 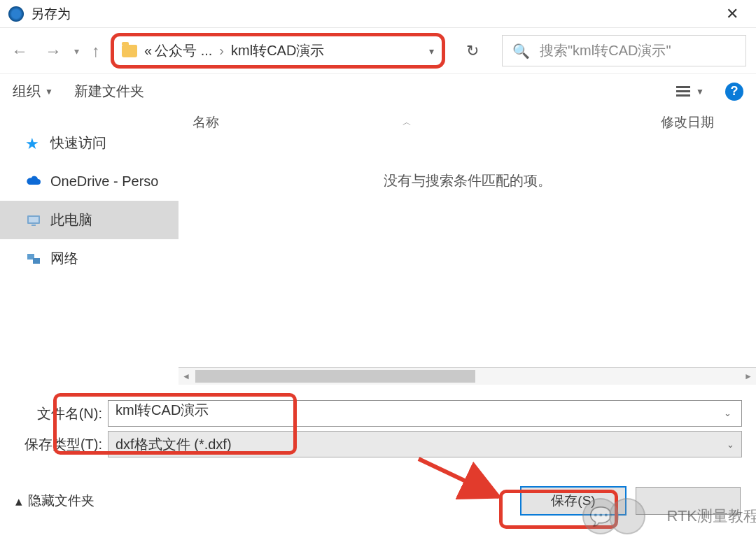 I want to click on close-icon: ✕, so click(x=732, y=14).